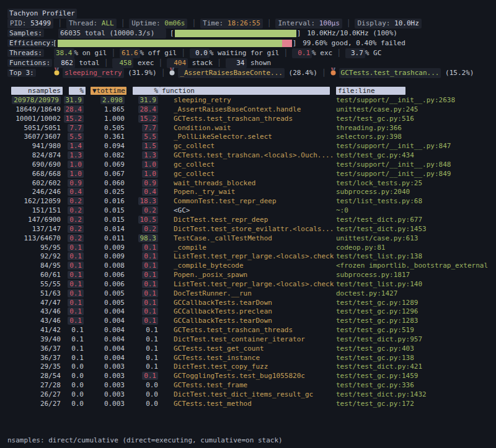 This screenshot has width=496, height=448. I want to click on column-header-tottime: ▼tottime, so click(106, 90).